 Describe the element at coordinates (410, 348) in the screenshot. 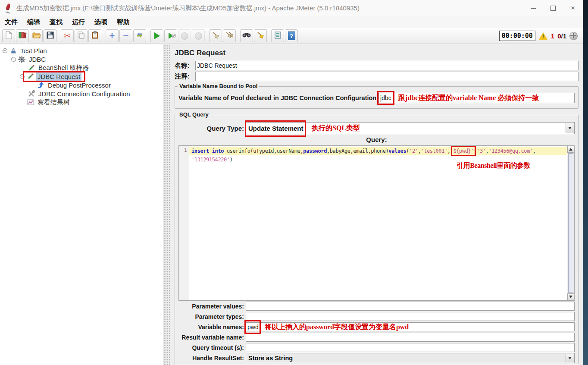

I see `query-timeout-input` at that location.